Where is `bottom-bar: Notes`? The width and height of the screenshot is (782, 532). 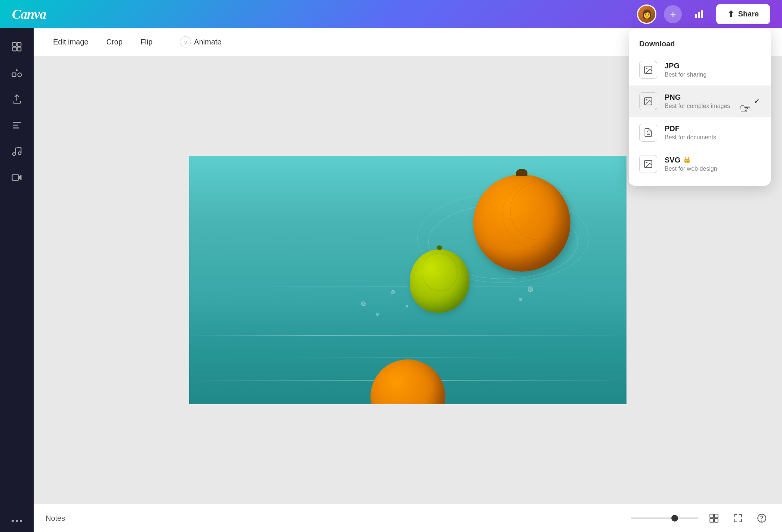 bottom-bar: Notes is located at coordinates (408, 518).